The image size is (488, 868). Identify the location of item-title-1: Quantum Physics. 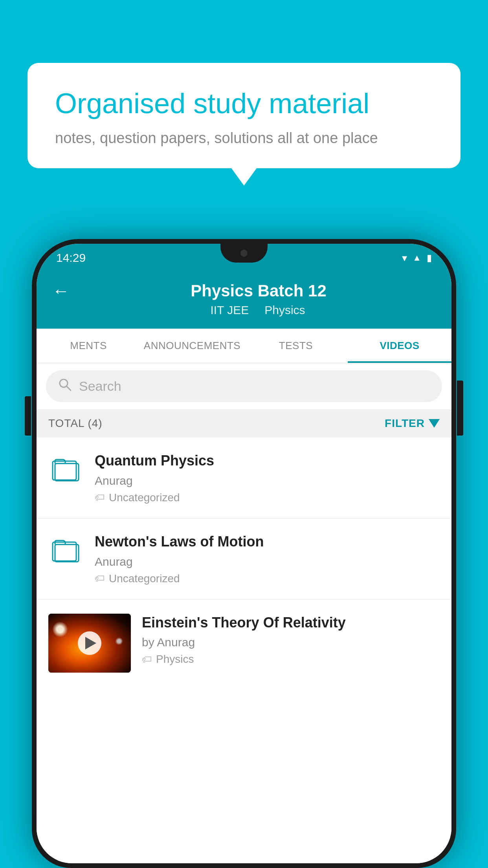
(267, 461).